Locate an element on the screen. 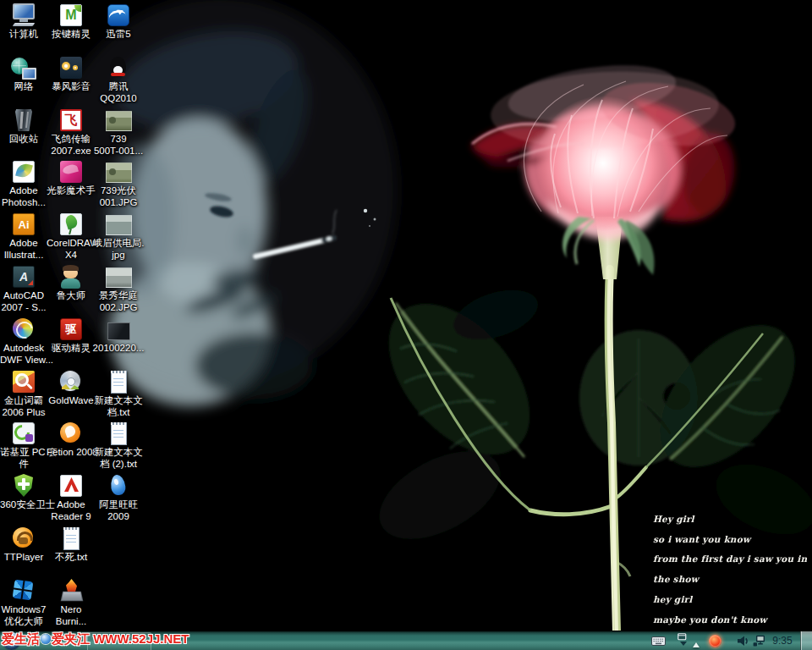  goldwave-icon is located at coordinates (71, 382).